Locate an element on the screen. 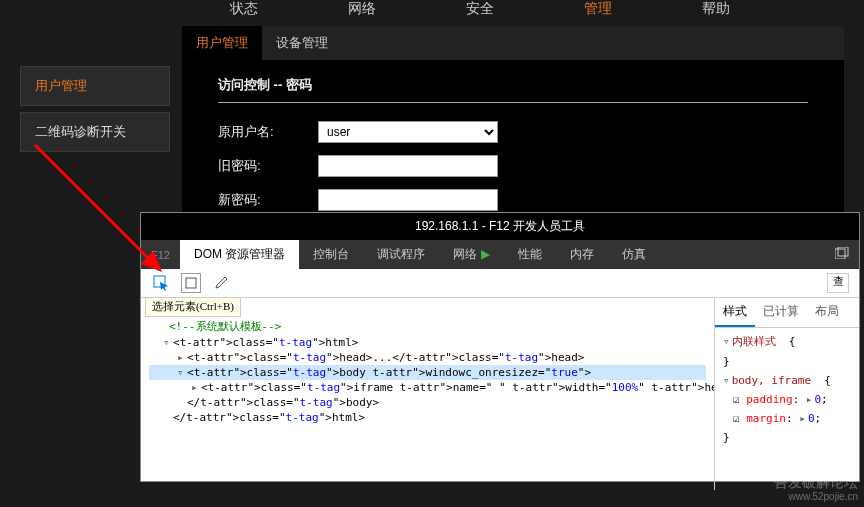 The height and width of the screenshot is (507, 864). nav-security: 安全 is located at coordinates (480, 9).